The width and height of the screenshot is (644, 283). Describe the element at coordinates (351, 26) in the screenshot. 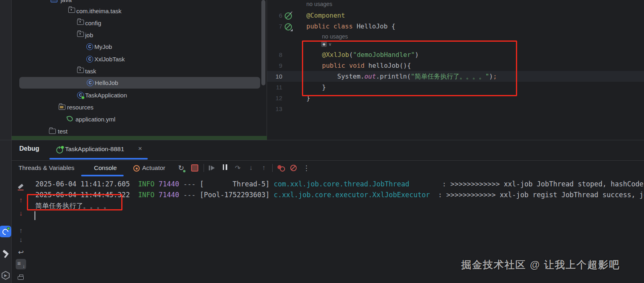

I see `code-line-7: public class HelloJob {` at that location.